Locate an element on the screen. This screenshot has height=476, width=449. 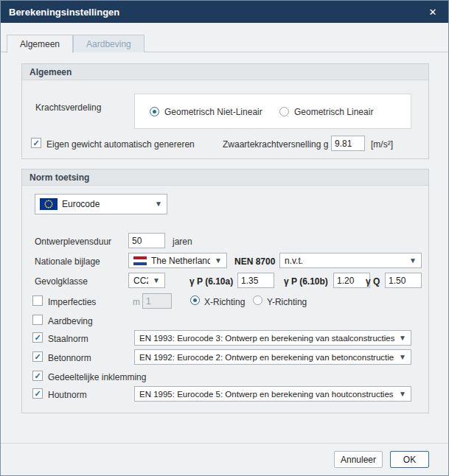
radio-geometrisch-lineair-label: Geometrisch Lineair is located at coordinates (333, 112).